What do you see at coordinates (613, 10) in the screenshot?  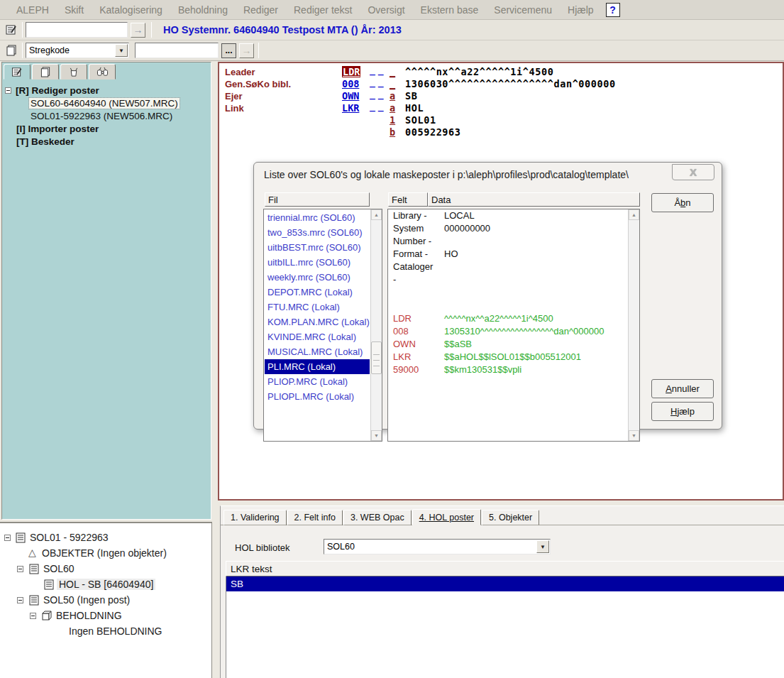 I see `help-icon: ?` at bounding box center [613, 10].